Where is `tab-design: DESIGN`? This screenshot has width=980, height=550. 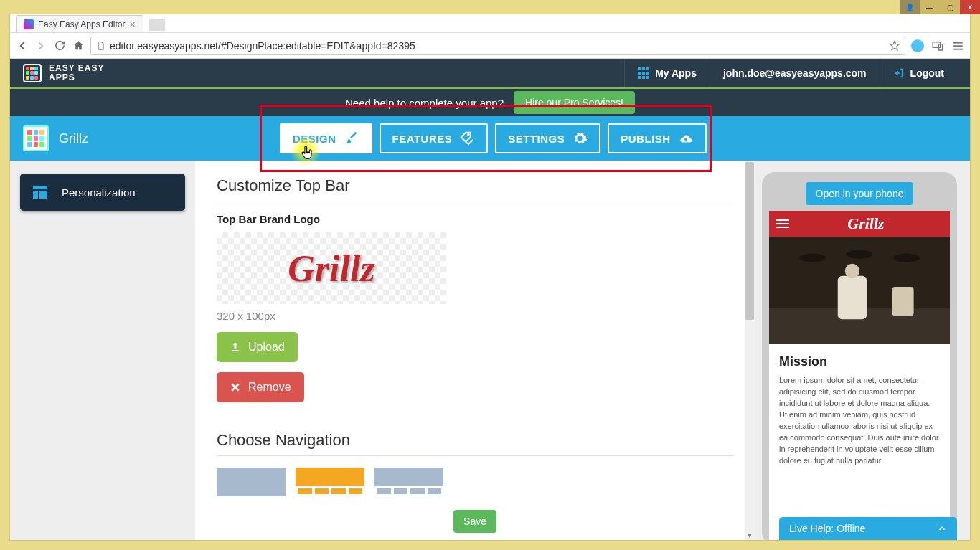 tab-design: DESIGN is located at coordinates (326, 138).